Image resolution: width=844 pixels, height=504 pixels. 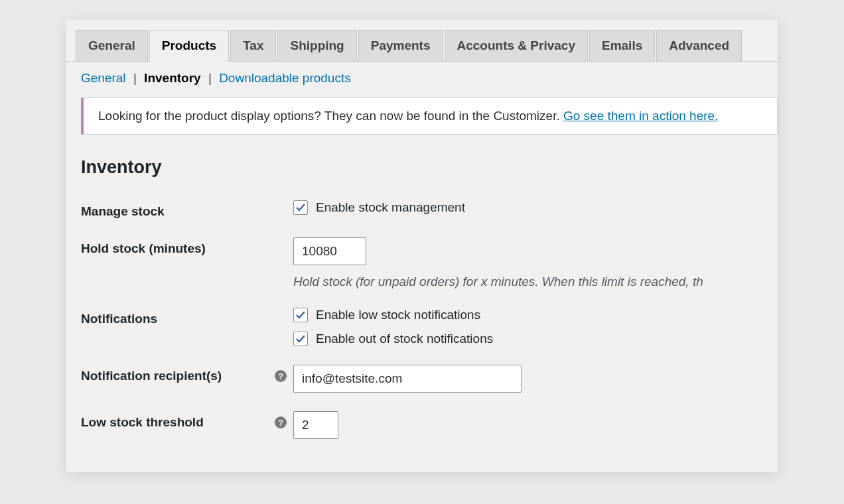 What do you see at coordinates (187, 317) in the screenshot?
I see `label-notifications: Notifications` at bounding box center [187, 317].